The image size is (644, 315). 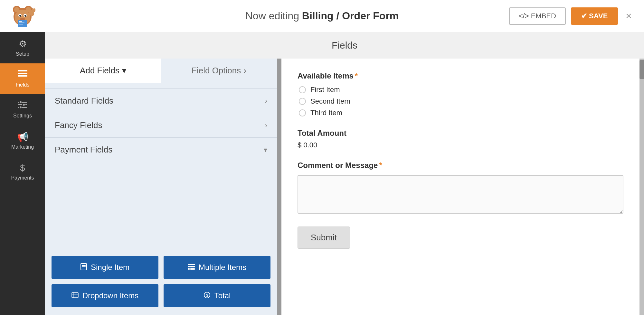 What do you see at coordinates (23, 168) in the screenshot?
I see `payments-icon: $` at bounding box center [23, 168].